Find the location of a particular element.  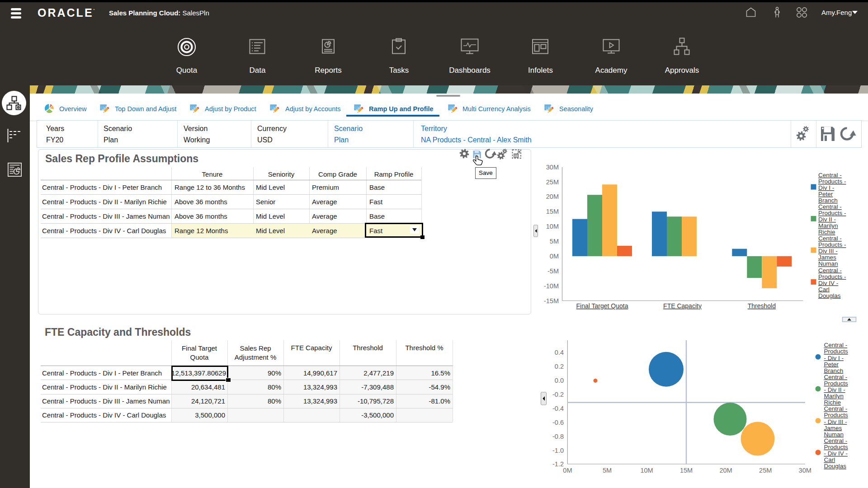

svg-text: -10M is located at coordinates (552, 286).